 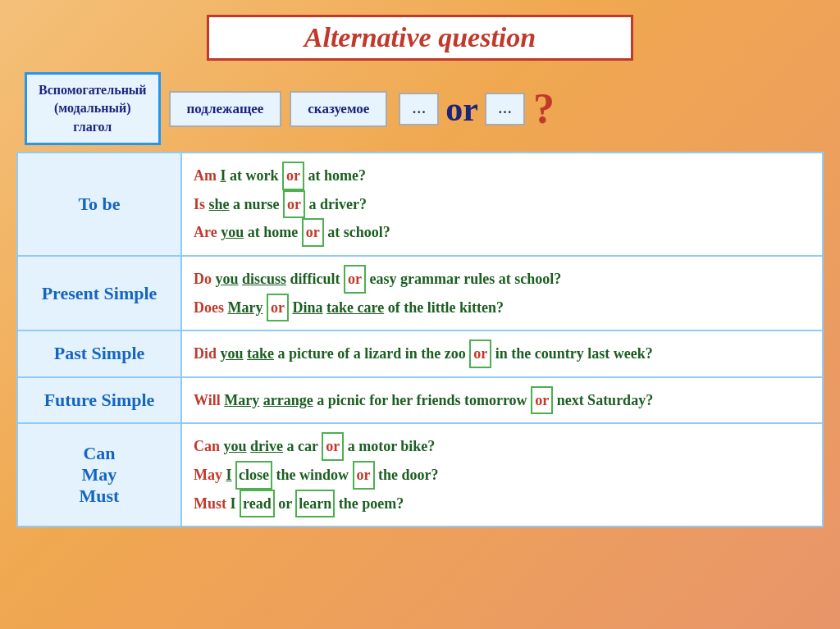 What do you see at coordinates (502, 354) in the screenshot?
I see `content-past-simple: Did you take a picture of a lizard in th…` at bounding box center [502, 354].